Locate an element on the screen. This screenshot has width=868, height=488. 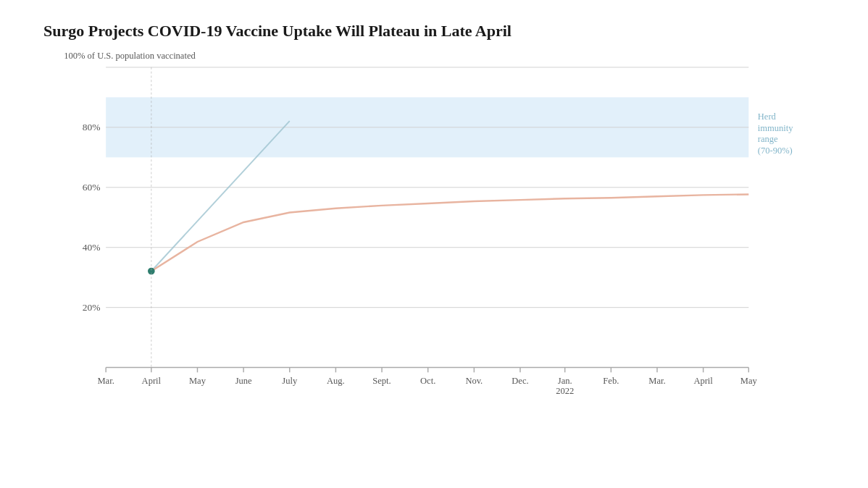
x-label-mar: Mar. is located at coordinates (106, 381).